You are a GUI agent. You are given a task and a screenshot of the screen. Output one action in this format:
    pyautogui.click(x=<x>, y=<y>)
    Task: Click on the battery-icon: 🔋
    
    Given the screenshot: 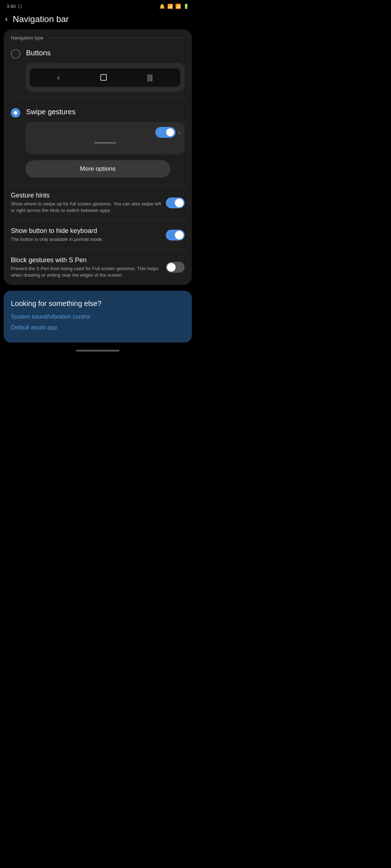 What is the action you would take?
    pyautogui.click(x=186, y=7)
    